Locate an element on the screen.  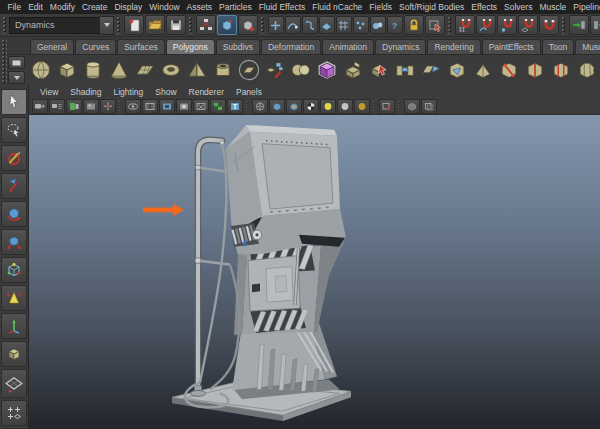
move-tool-button is located at coordinates (14, 186).